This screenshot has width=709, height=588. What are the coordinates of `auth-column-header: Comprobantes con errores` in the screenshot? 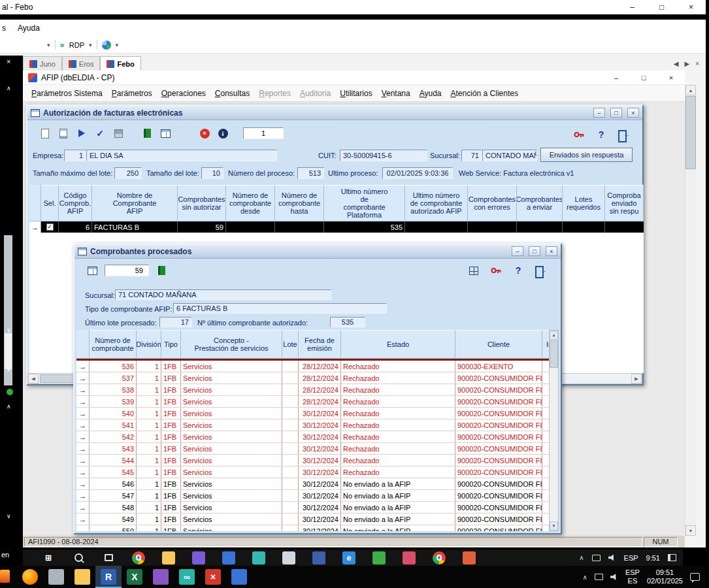 It's located at (493, 203).